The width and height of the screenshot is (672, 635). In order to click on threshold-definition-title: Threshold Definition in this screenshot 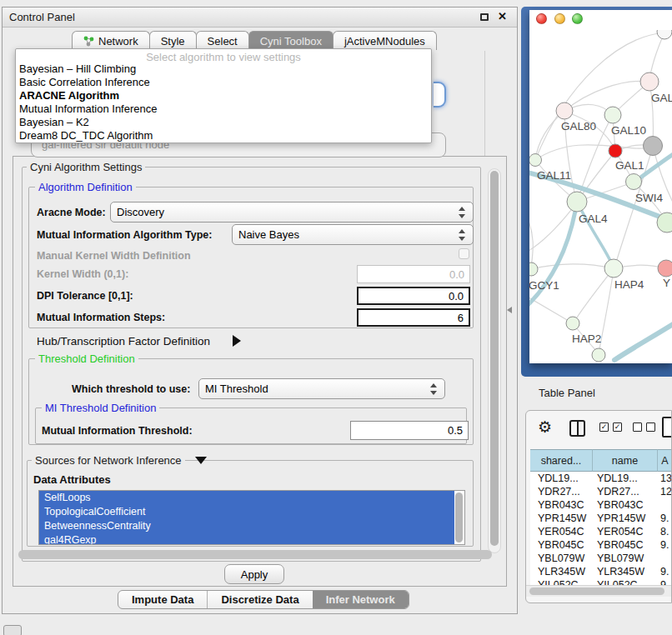, I will do `click(87, 358)`.